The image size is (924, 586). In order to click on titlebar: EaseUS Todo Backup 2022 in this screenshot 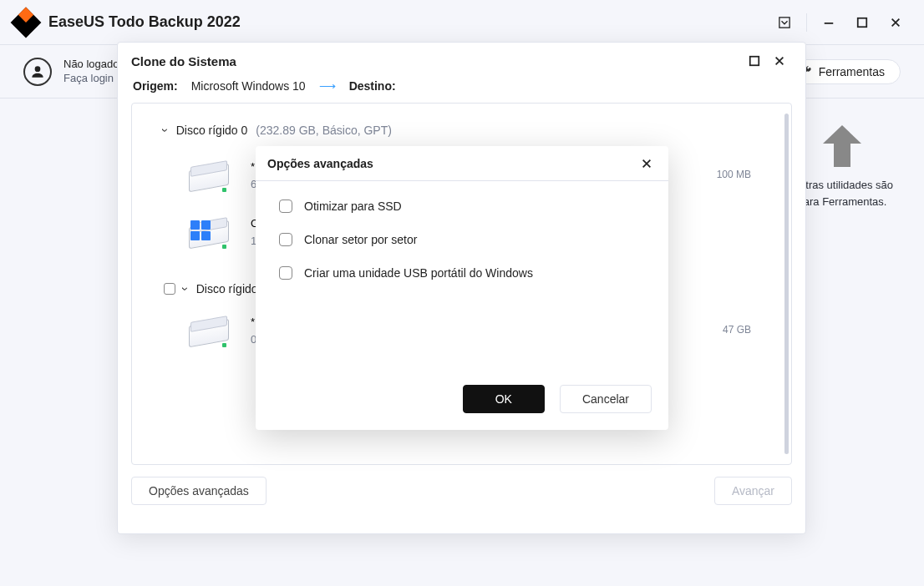, I will do `click(462, 23)`.